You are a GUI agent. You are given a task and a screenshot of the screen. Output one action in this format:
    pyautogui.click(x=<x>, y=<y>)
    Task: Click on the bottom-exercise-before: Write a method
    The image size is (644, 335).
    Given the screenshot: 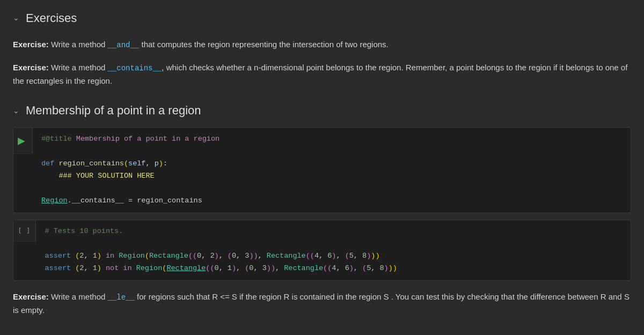 What is the action you would take?
    pyautogui.click(x=78, y=296)
    